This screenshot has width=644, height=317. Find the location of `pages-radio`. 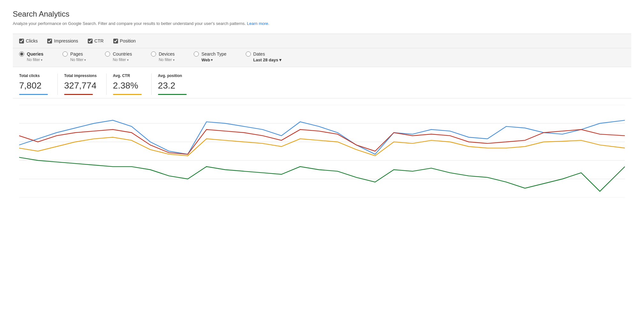

pages-radio is located at coordinates (65, 54).